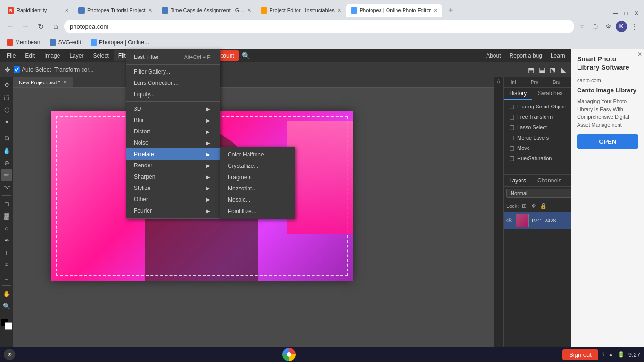 This screenshot has width=644, height=362. Describe the element at coordinates (65, 42) in the screenshot. I see `bookmark-svgedit: SVG-edit` at that location.